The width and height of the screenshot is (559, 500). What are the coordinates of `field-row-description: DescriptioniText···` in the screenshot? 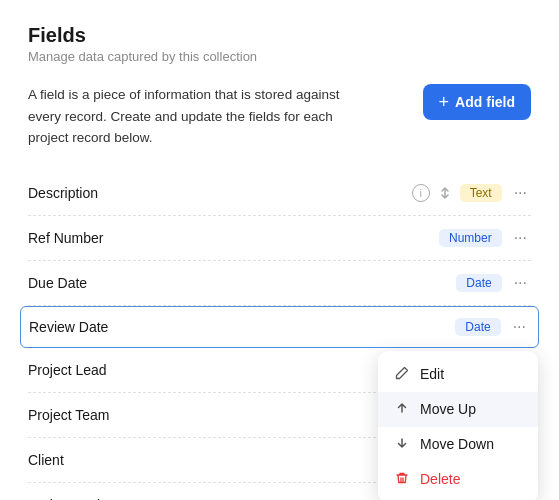 It's located at (280, 194).